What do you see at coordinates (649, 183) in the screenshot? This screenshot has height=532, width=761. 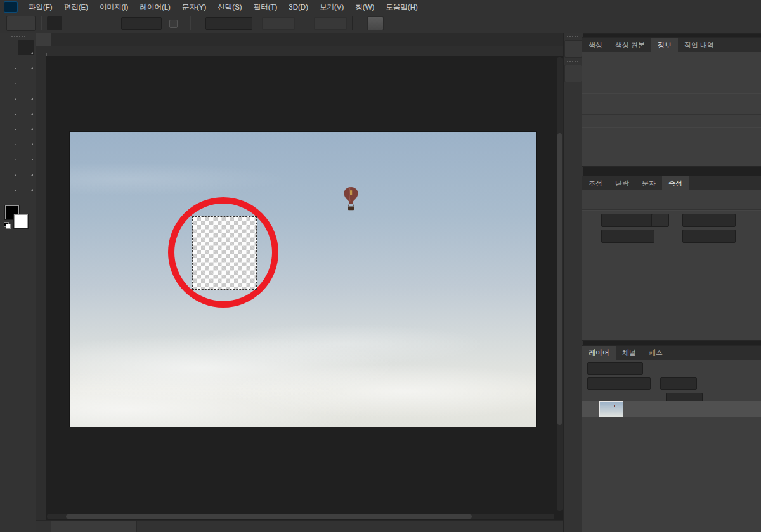 I see `tab-문자: 문자` at bounding box center [649, 183].